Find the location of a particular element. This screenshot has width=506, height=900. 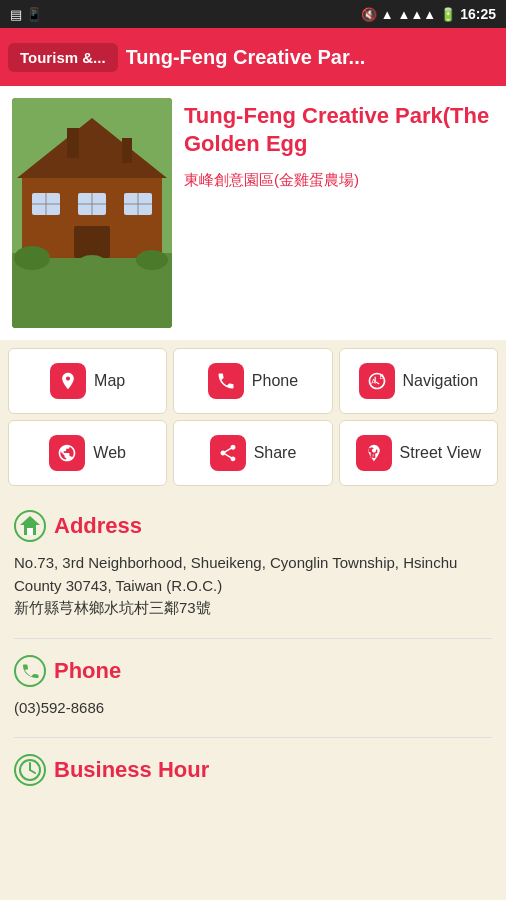

clock-icon is located at coordinates (30, 770).